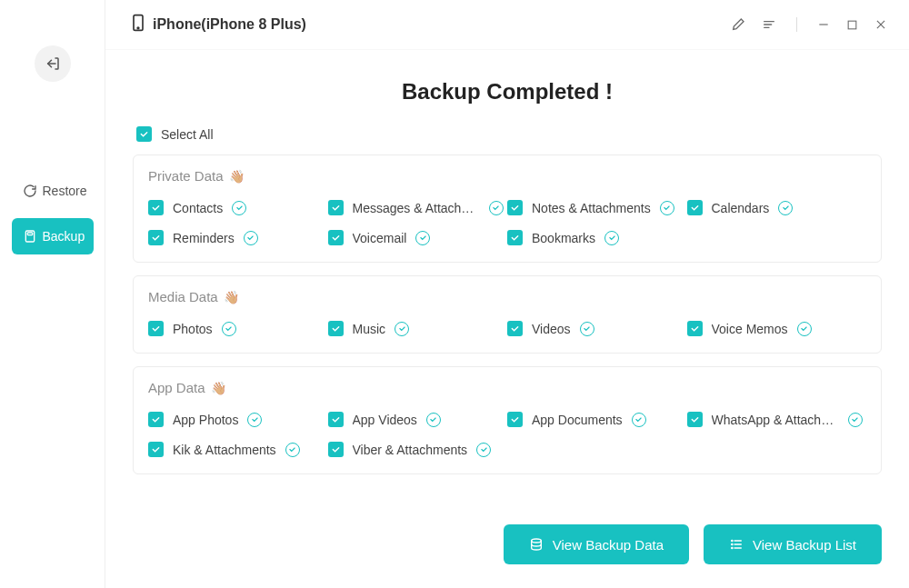 The image size is (909, 588). What do you see at coordinates (536, 544) in the screenshot?
I see `stack-icon` at bounding box center [536, 544].